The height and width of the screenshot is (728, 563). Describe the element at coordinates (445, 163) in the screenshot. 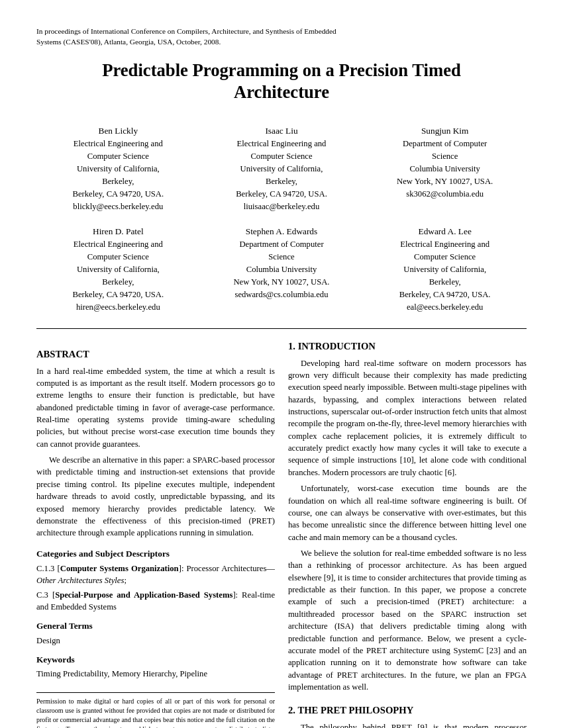

I see `author-affil-3: Department of ComputerScienceColumbia Un…` at that location.